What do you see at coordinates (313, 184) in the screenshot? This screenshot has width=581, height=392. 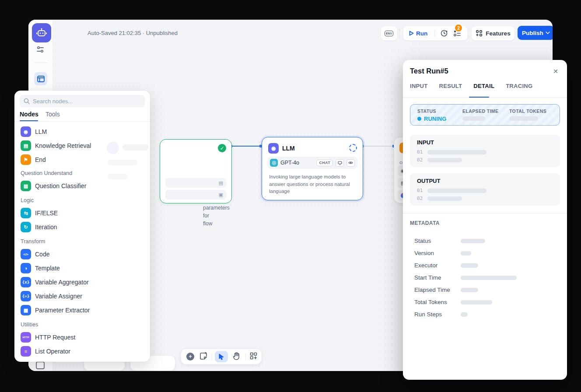 I see `llm-node-description: Invoking large language models to answer…` at bounding box center [313, 184].